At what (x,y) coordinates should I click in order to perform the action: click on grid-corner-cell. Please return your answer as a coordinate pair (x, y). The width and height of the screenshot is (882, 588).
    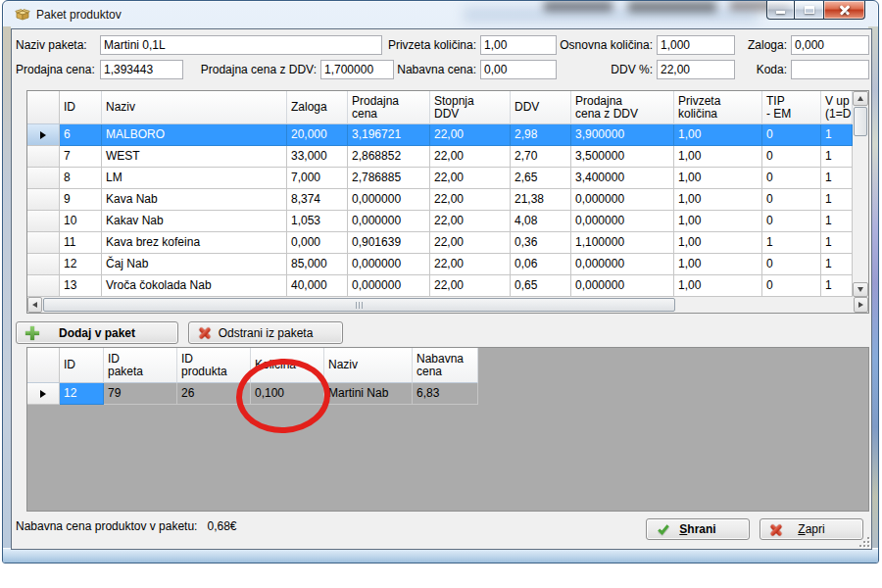
    Looking at the image, I should click on (43, 108).